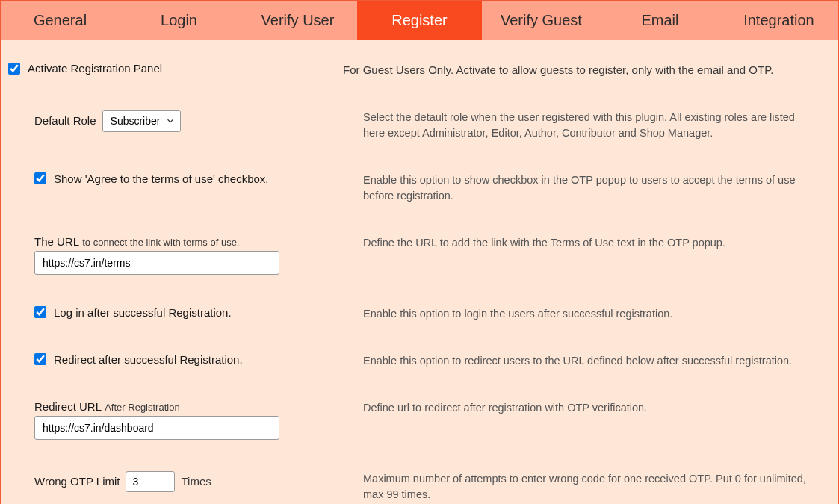  What do you see at coordinates (601, 125) in the screenshot?
I see `default-role-desc: Select the detault role when the user re…` at bounding box center [601, 125].